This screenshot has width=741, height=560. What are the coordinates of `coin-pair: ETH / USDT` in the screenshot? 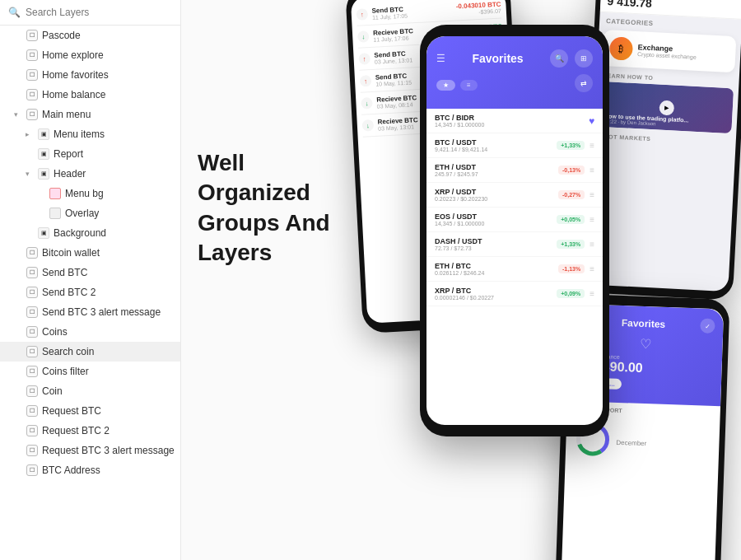 It's located at (456, 167).